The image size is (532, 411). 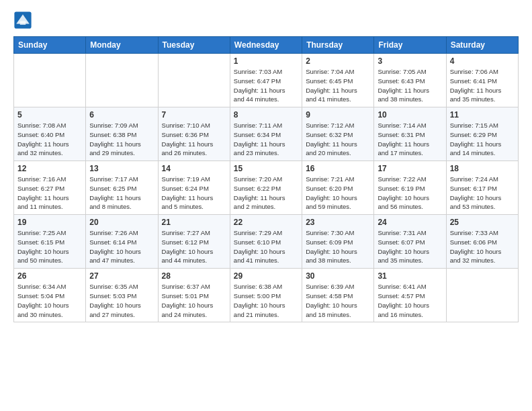 What do you see at coordinates (410, 222) in the screenshot?
I see `day-number: 24` at bounding box center [410, 222].